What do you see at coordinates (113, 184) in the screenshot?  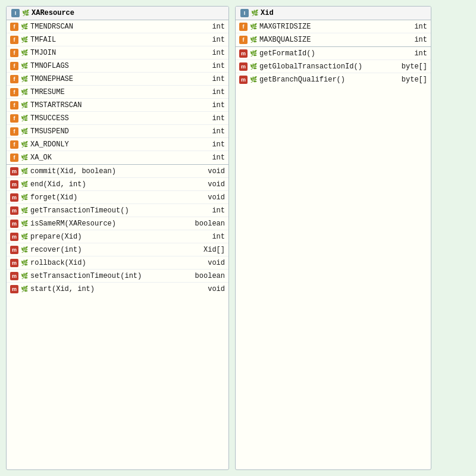 I see `item-name: end(Xid, int)` at bounding box center [113, 184].